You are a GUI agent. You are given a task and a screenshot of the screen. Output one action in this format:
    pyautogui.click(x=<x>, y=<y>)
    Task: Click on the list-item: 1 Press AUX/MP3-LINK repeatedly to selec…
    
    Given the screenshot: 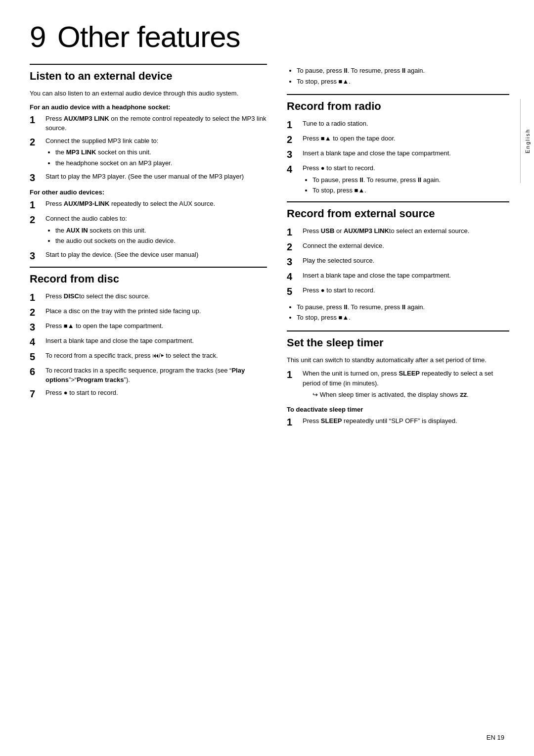 What is the action you would take?
    pyautogui.click(x=148, y=205)
    